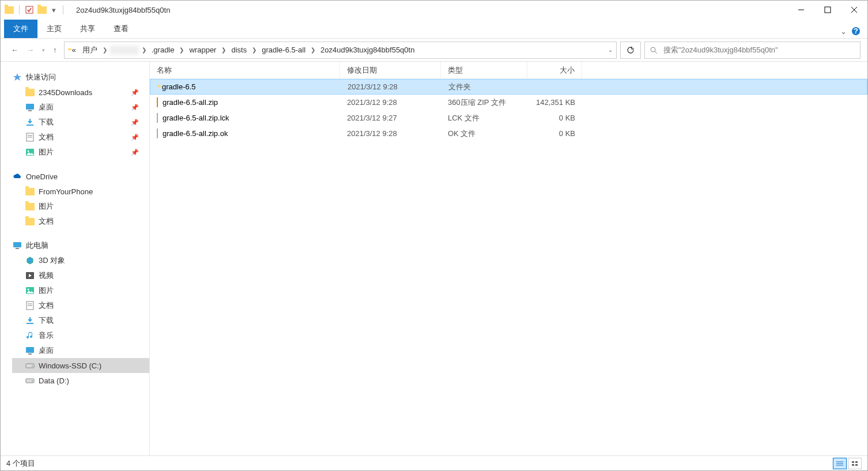  Describe the element at coordinates (284, 50) in the screenshot. I see `breadcrumb-item: gradle-6.5-all` at that location.